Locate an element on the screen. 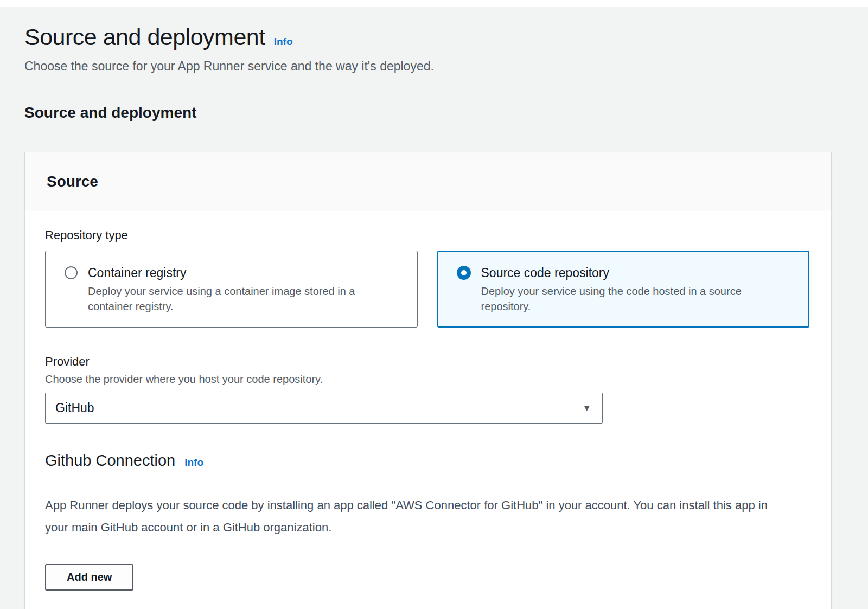 Image resolution: width=868 pixels, height=609 pixels. provider-select: GitHub ▼ is located at coordinates (324, 408).